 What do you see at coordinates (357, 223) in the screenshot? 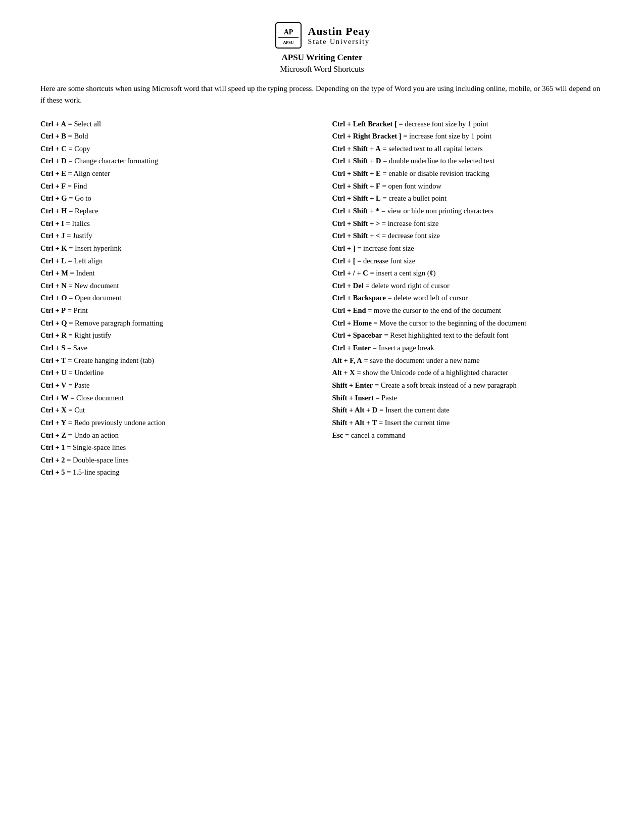
I see `shortcut-key: Ctrl + Shift + >` at bounding box center [357, 223].